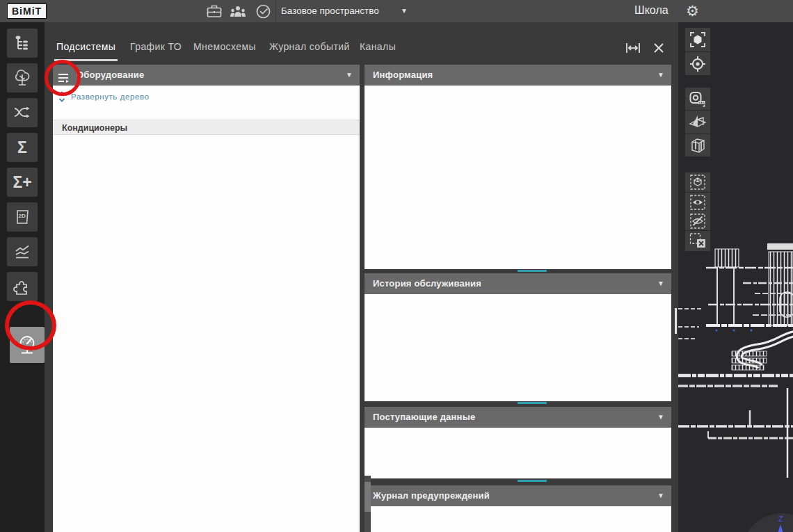 The height and width of the screenshot is (532, 793). Describe the element at coordinates (424, 417) in the screenshot. I see `section-title: Поступающие данные` at that location.